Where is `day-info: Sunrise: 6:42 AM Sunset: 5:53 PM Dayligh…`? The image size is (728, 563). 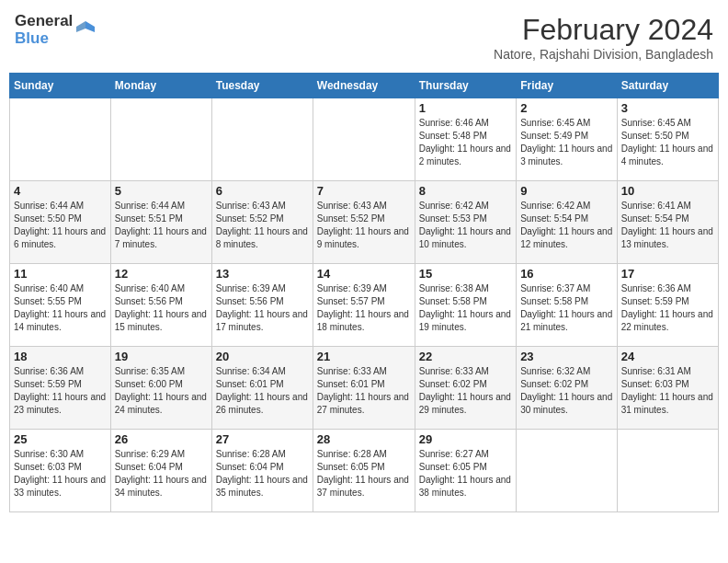 day-info: Sunrise: 6:42 AM Sunset: 5:53 PM Dayligh… is located at coordinates (465, 225).